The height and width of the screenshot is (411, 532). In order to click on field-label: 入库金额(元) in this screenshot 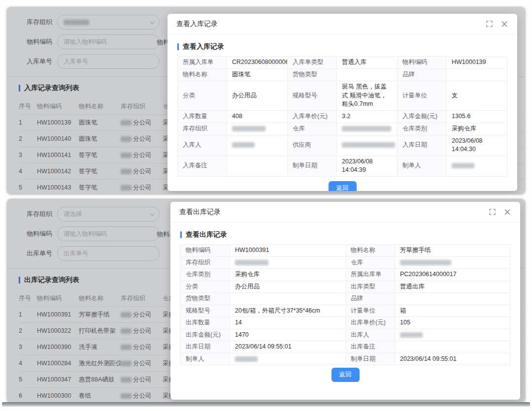, I will do `click(422, 116)`.